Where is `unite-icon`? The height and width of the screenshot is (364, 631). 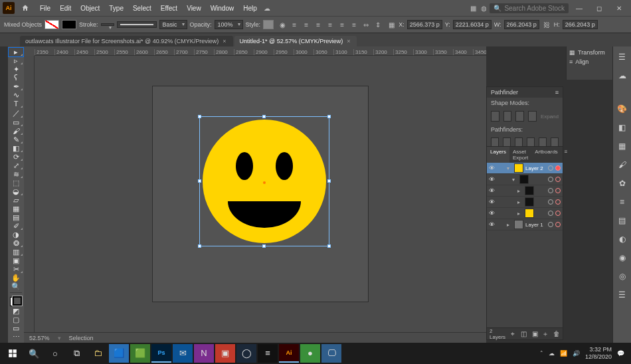
unite-icon is located at coordinates (496, 116).